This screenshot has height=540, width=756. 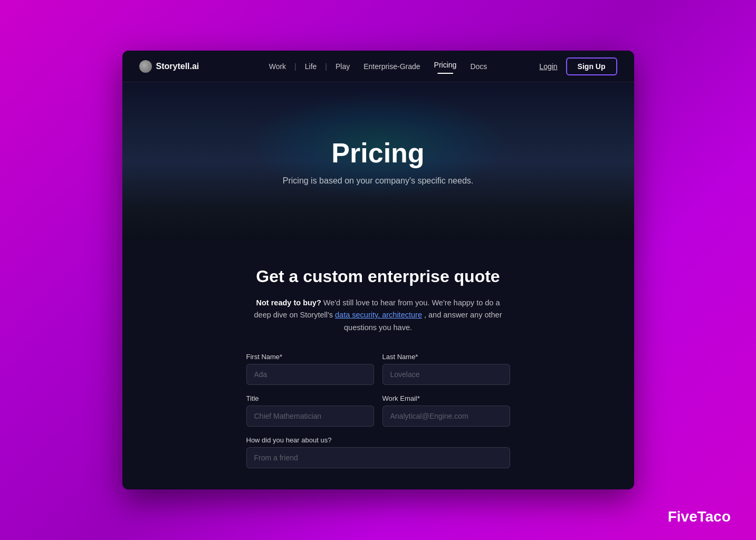 I want to click on how-hear-label: How did you hear about us?, so click(x=378, y=440).